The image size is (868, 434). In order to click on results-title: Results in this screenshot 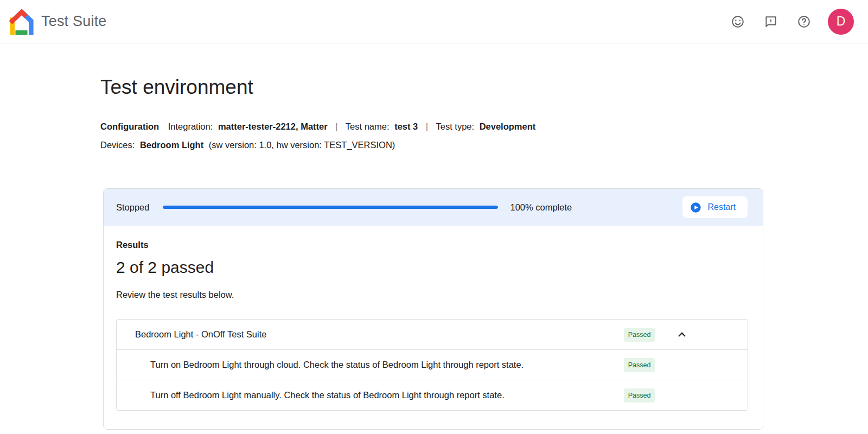, I will do `click(432, 245)`.